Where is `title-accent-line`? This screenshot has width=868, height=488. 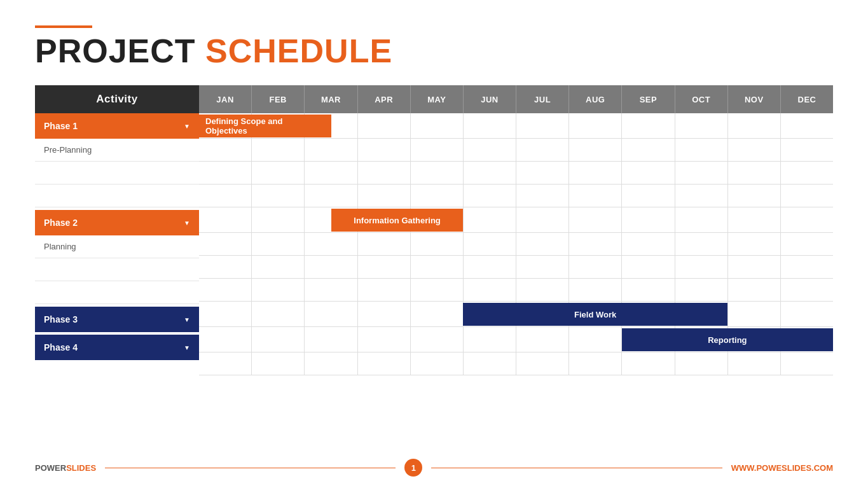 title-accent-line is located at coordinates (64, 27).